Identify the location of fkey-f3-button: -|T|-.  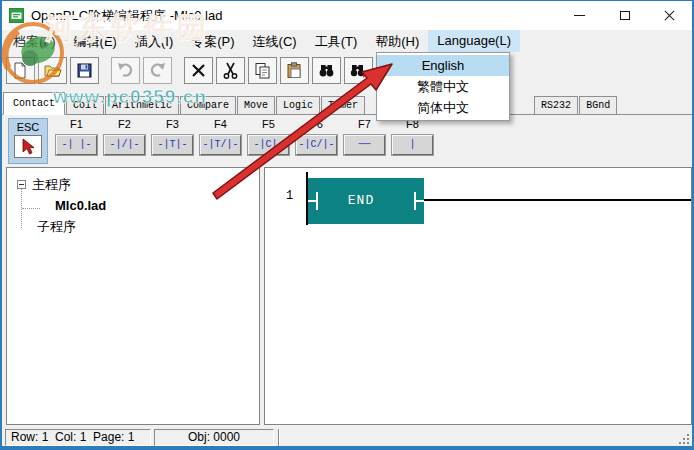
(172, 145).